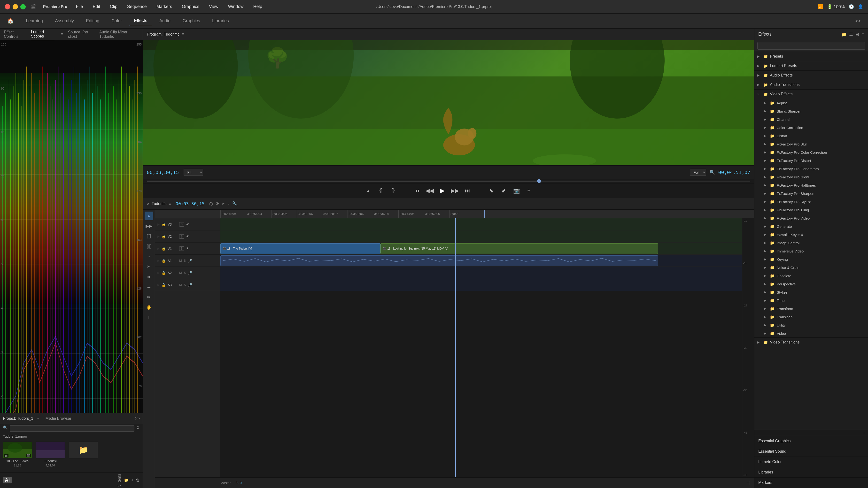 This screenshot has width=868, height=488. What do you see at coordinates (117, 21) in the screenshot?
I see `tab-color: Color` at bounding box center [117, 21].